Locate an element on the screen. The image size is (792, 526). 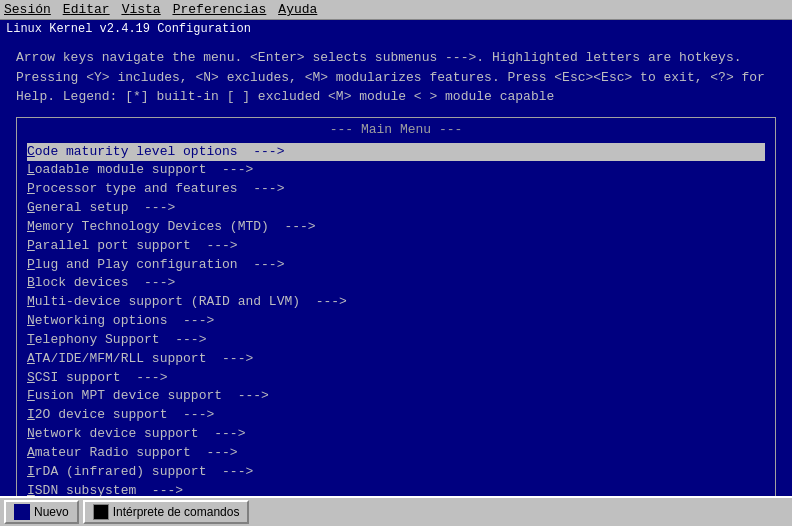
menu-item: Code maturity level options ---> is located at coordinates (396, 152).